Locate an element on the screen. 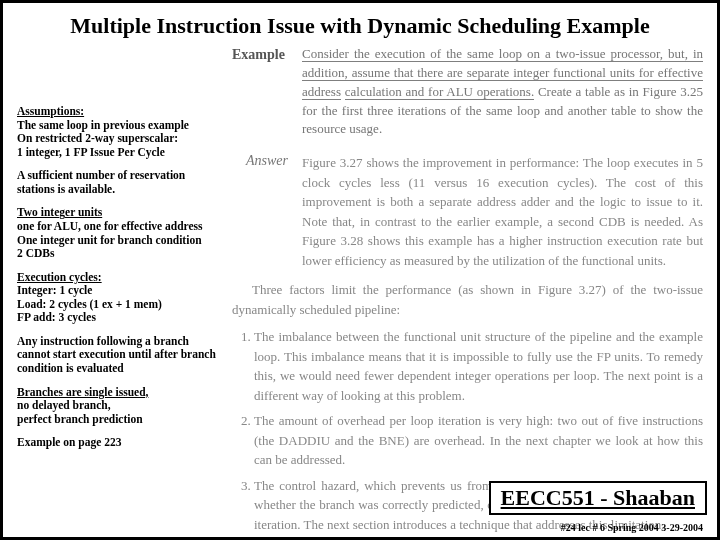 Image resolution: width=720 pixels, height=540 pixels. single-body: no delayed branch, perfect branch predic… is located at coordinates (80, 412).